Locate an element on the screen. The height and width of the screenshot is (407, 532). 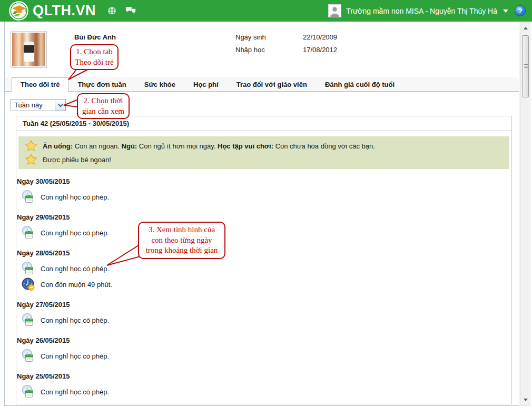
arrow-down-icon is located at coordinates (526, 400).